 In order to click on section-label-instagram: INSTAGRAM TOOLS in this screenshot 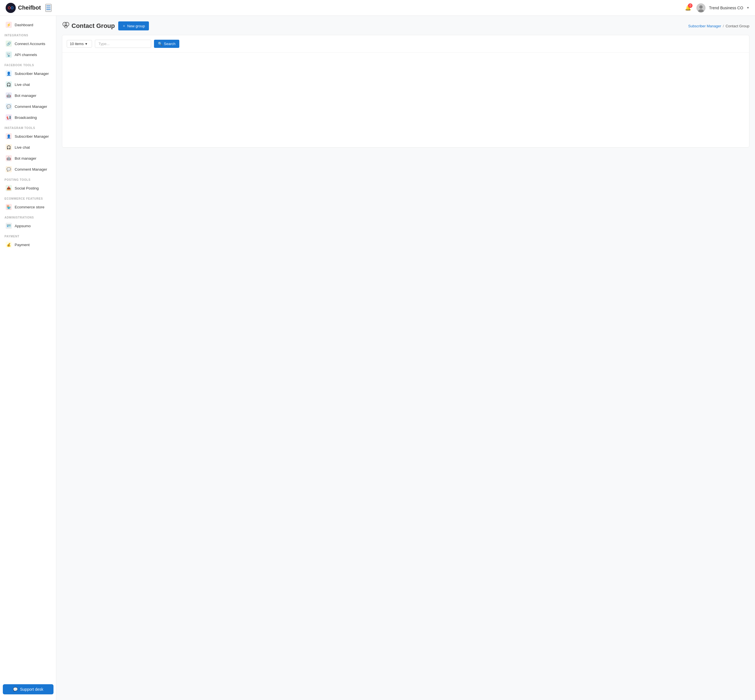, I will do `click(28, 127)`.